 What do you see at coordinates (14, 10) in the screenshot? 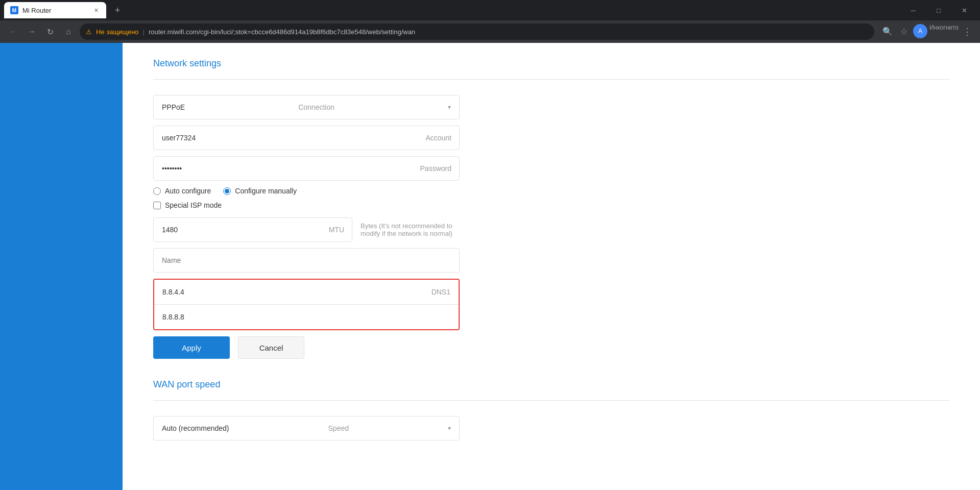
I see `tab-favicon: M` at bounding box center [14, 10].